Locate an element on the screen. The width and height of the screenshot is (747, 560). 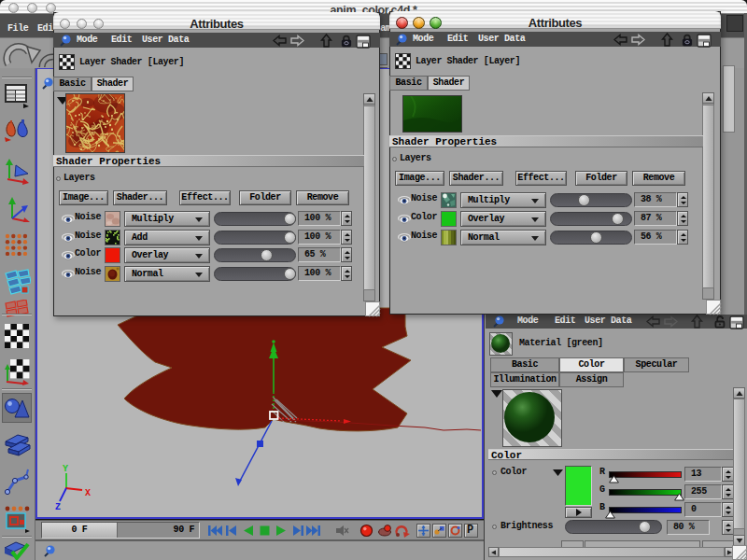
svg-text: X is located at coordinates (88, 493).